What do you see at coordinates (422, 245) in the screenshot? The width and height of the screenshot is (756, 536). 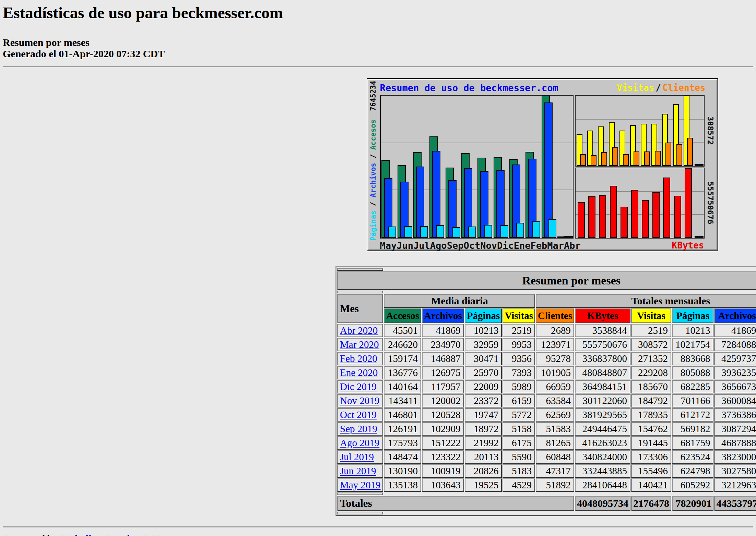 I see `month-label: Jul` at bounding box center [422, 245].